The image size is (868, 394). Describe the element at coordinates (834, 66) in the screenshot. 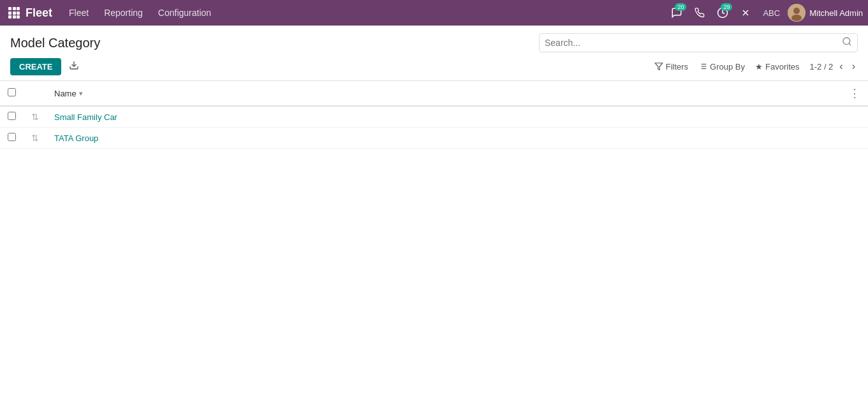

I see `pagination: 1-2 / 2 ‹ ›` at that location.